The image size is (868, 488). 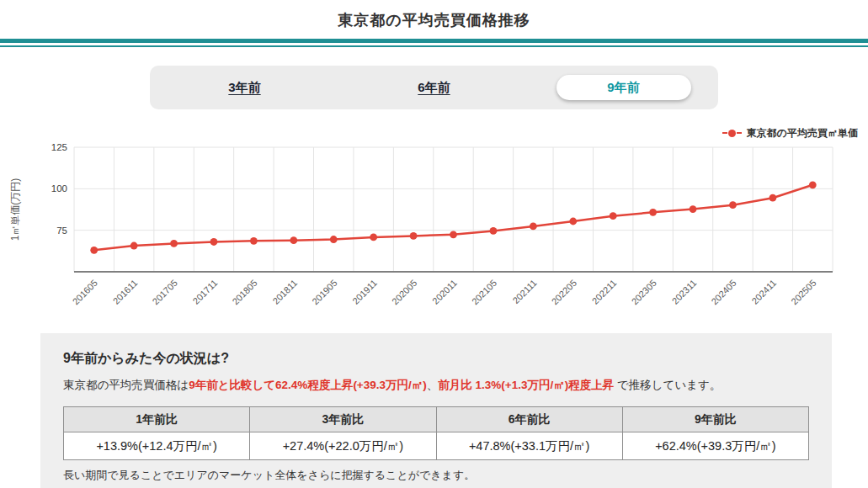 I want to click on tab-6years: 6年前, so click(x=434, y=88).